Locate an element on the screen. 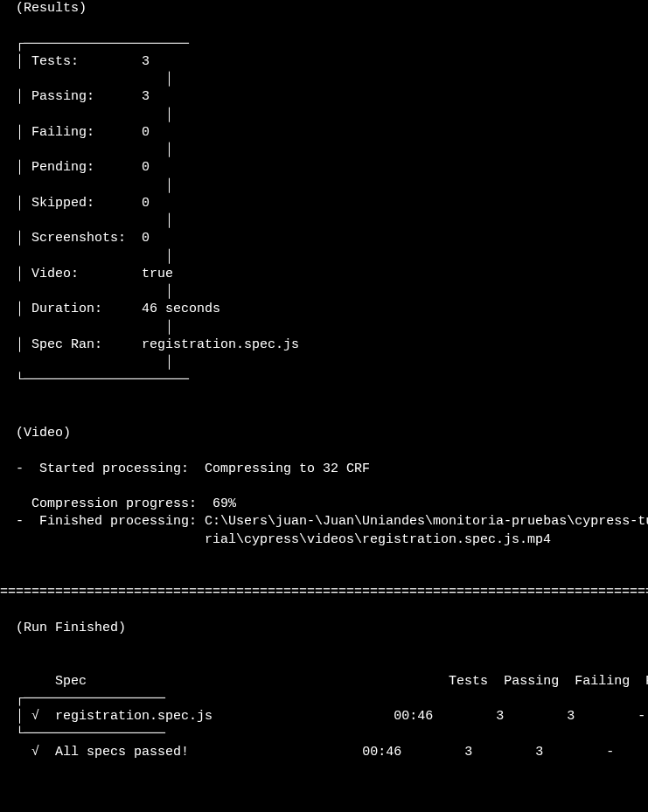  passing-label: Passing: is located at coordinates (63, 96).